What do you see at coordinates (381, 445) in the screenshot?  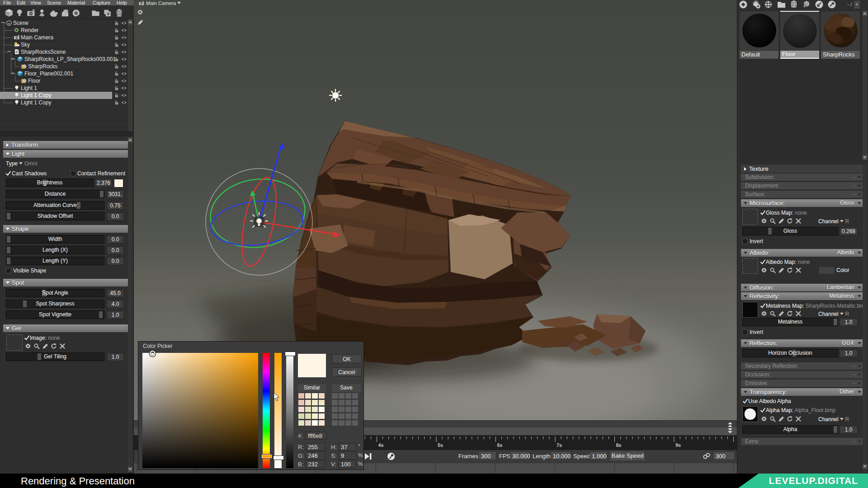 I see `svg-text: 4s` at bounding box center [381, 445].